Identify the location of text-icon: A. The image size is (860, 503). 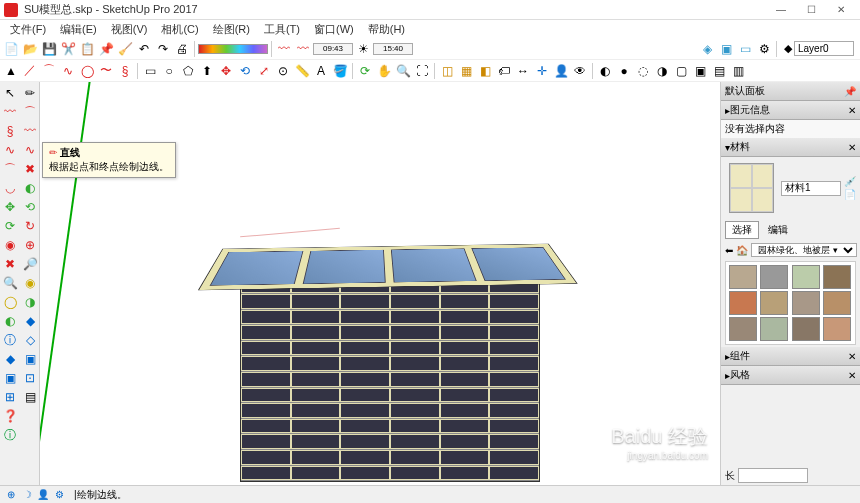
(321, 71).